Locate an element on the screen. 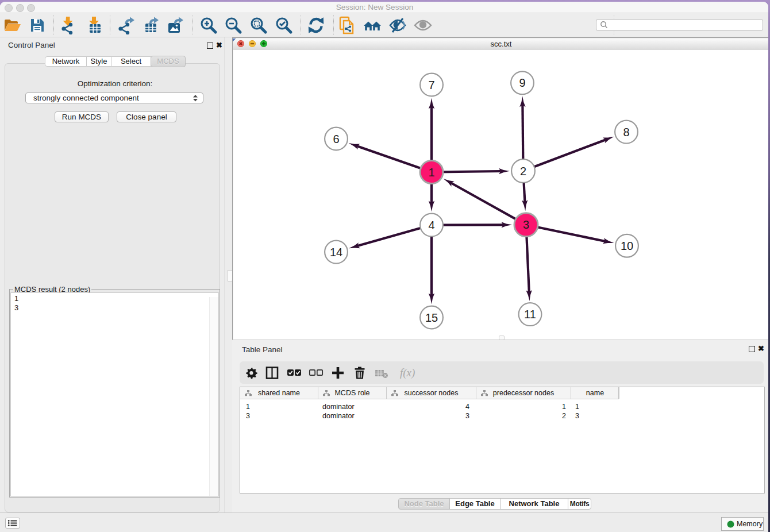  svg-text: 1 is located at coordinates (431, 172).